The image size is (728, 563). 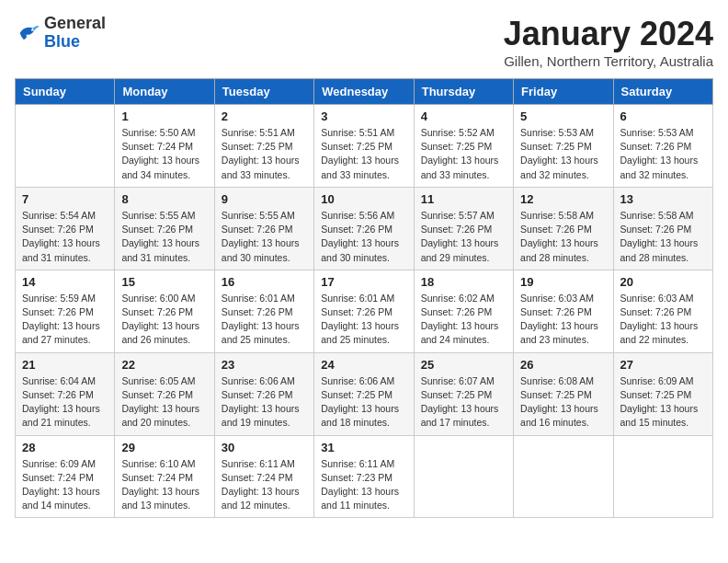 What do you see at coordinates (64, 237) in the screenshot?
I see `day-info: Sunrise: 5:54 AM Sunset: 7:26 PM Dayligh…` at bounding box center [64, 237].